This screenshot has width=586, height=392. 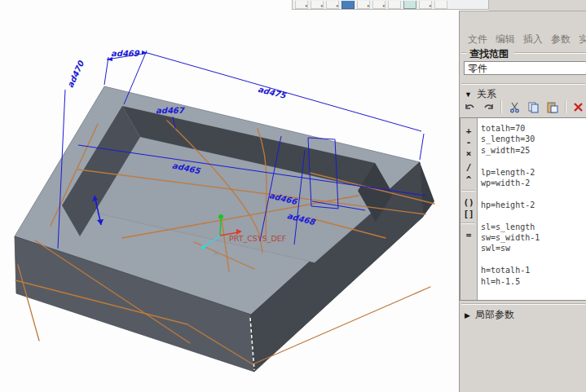 What do you see at coordinates (523, 209) in the screenshot?
I see `relations-editor: + - × / ^ () [] = totalh=70 s_length=30 …` at bounding box center [523, 209].